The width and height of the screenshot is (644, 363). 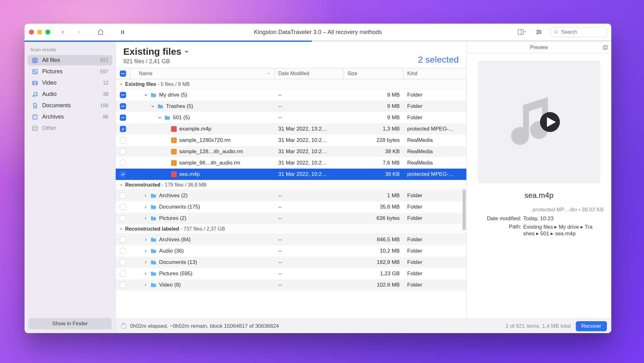 What do you see at coordinates (40, 32) in the screenshot?
I see `minimize-window-button` at bounding box center [40, 32].